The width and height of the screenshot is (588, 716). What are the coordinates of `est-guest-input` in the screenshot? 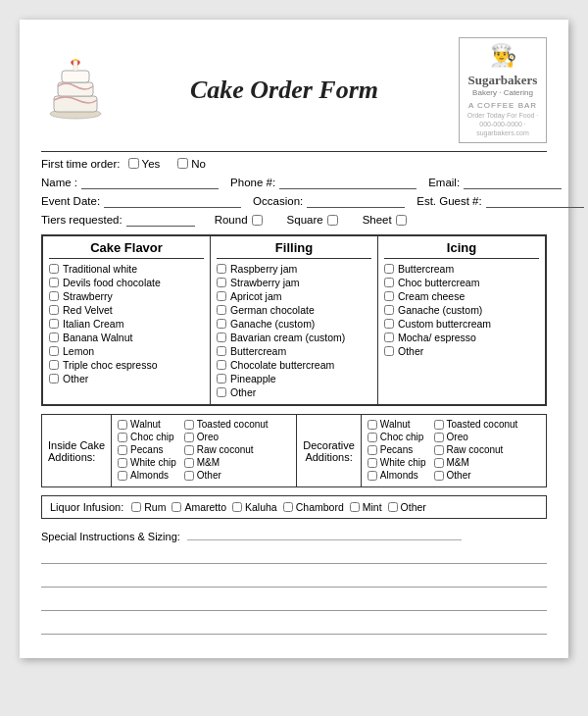 It's located at (535, 201).